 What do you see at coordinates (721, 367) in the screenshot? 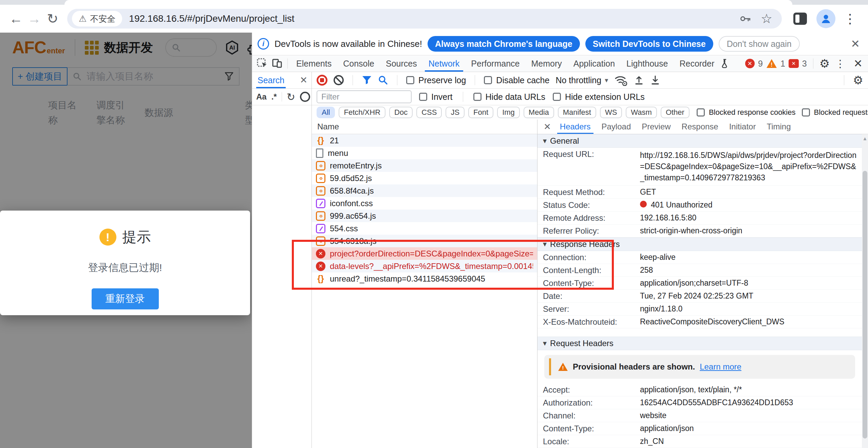
I see `learn-more-link: Learn more` at bounding box center [721, 367].